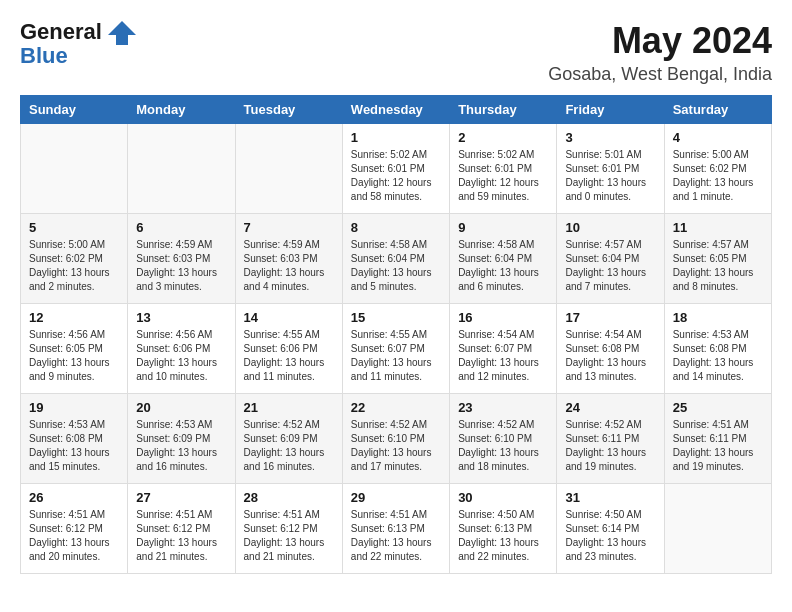 This screenshot has height=612, width=792. I want to click on calendar-cell: 4Sunrise: 5:00 AMSunset: 6:02 PMDaylight…, so click(718, 169).